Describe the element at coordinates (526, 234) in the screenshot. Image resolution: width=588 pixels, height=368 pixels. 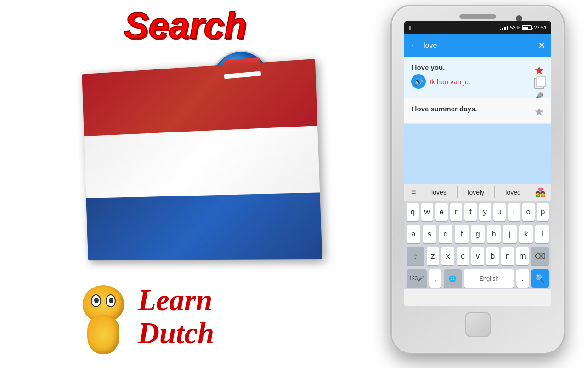
I see `key-k: k` at that location.